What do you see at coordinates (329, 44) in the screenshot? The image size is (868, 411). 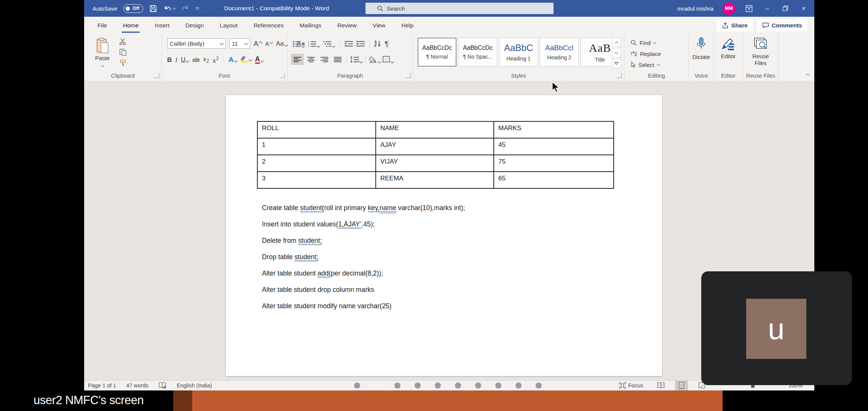 I see `multilevel-list-button` at bounding box center [329, 44].